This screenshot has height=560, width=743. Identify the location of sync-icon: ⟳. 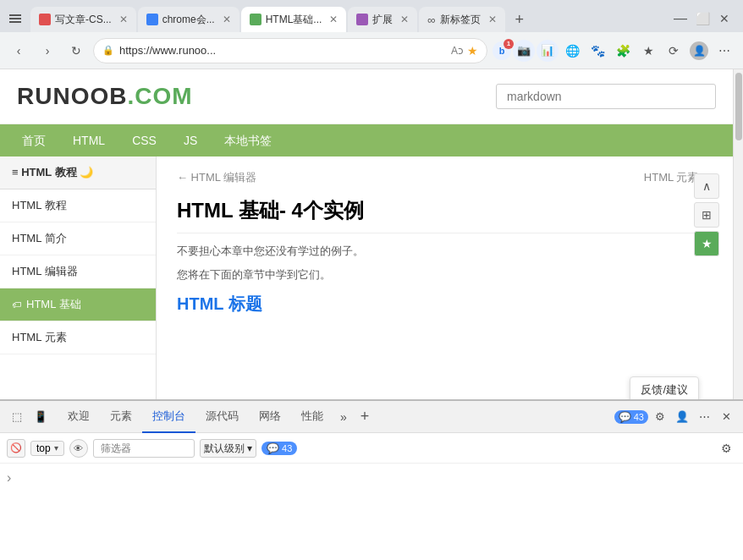
(674, 51).